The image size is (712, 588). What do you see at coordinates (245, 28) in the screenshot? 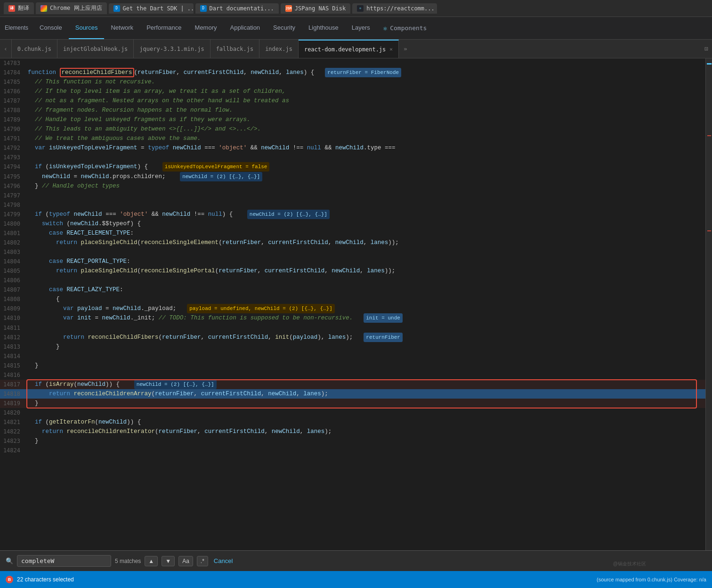
I see `tab-application: Application` at bounding box center [245, 28].